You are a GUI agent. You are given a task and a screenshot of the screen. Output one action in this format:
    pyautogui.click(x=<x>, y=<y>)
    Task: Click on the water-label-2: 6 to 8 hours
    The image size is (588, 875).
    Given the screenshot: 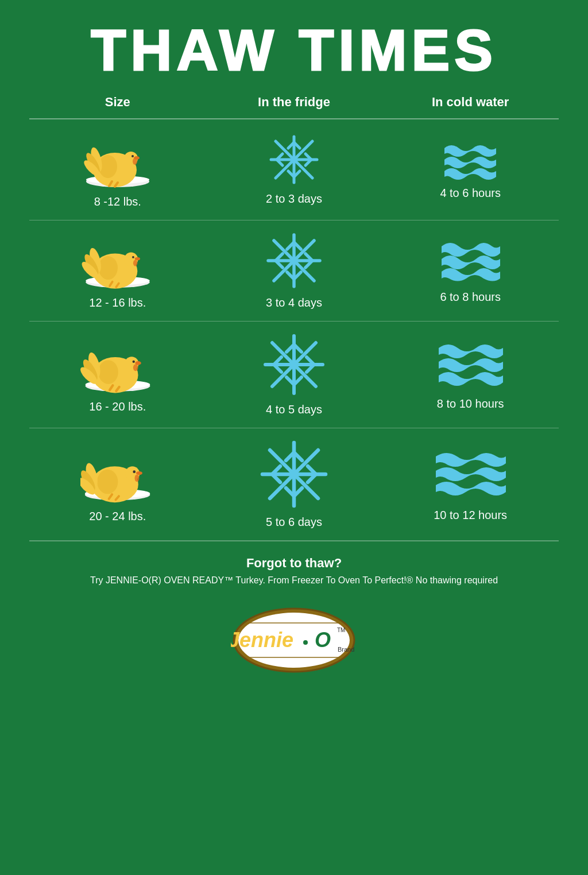 What is the action you would take?
    pyautogui.click(x=470, y=297)
    